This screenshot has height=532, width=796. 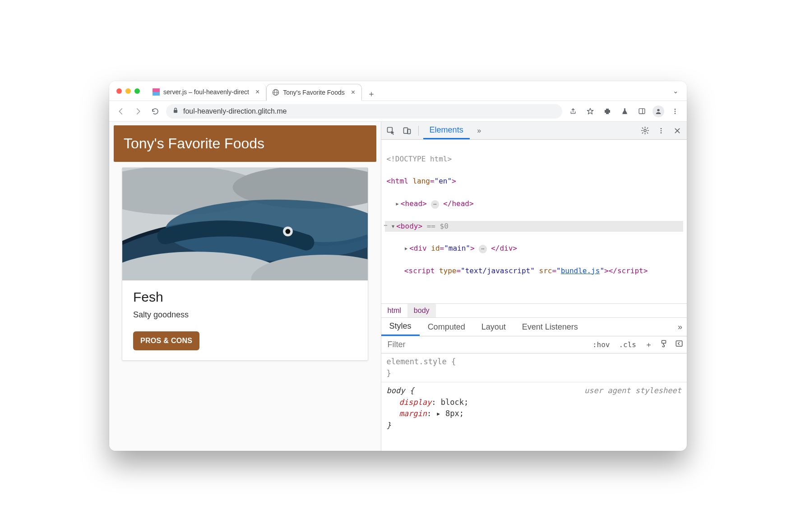 What do you see at coordinates (416, 402) in the screenshot?
I see `css-prop-display: display` at bounding box center [416, 402].